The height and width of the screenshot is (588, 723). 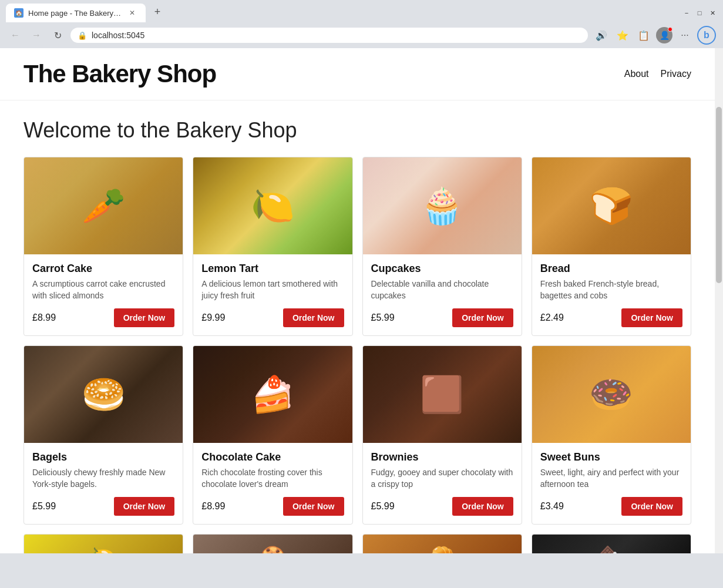 What do you see at coordinates (611, 544) in the screenshot?
I see `partial-card-partial4: 🍫` at bounding box center [611, 544].